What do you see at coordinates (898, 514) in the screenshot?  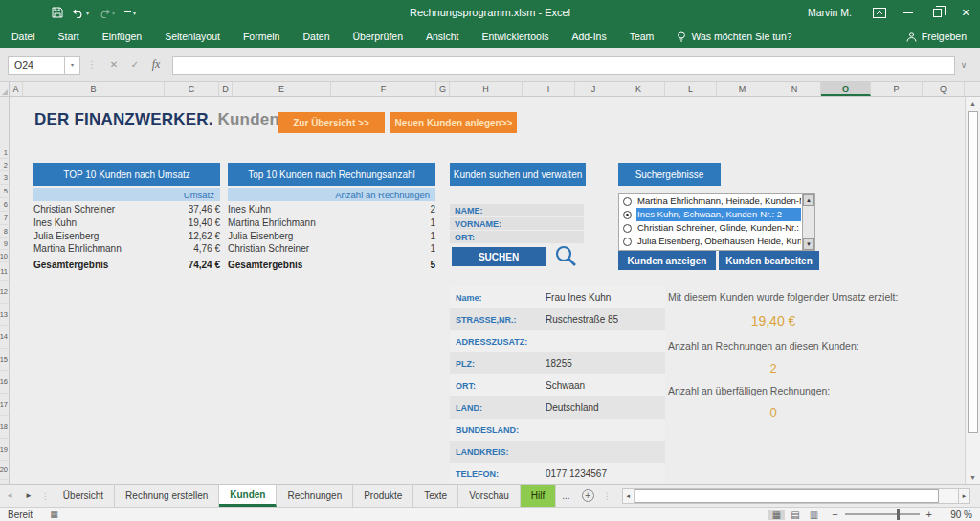 I see `zoom-slider-thumb` at bounding box center [898, 514].